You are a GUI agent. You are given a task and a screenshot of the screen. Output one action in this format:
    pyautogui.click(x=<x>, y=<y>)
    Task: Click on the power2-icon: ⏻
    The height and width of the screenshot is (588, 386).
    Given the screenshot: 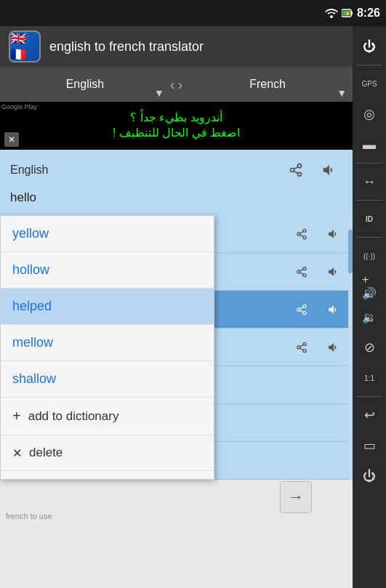 What is the action you would take?
    pyautogui.click(x=369, y=476)
    